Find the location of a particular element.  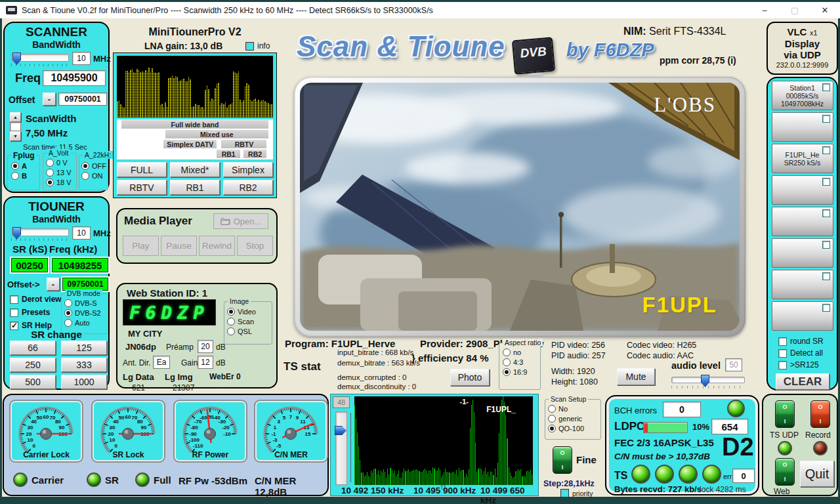

scan-gain-slider is located at coordinates (341, 448).